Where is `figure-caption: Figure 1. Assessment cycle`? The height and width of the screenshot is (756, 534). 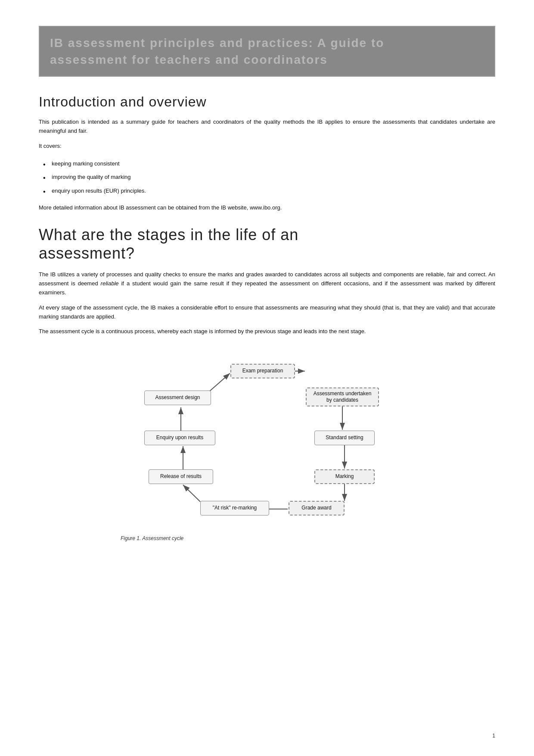 figure-caption: Figure 1. Assessment cycle is located at coordinates (267, 538).